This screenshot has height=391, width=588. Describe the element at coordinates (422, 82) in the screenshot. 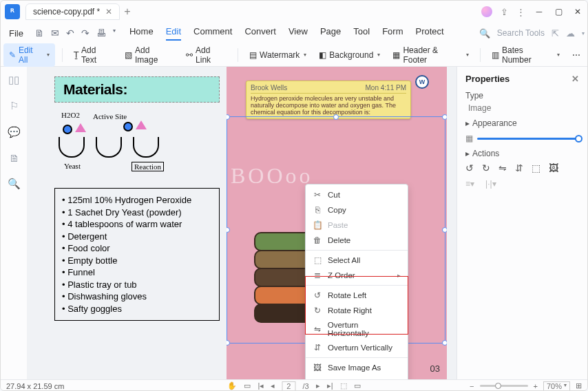

I see `word-export-icon: W` at that location.